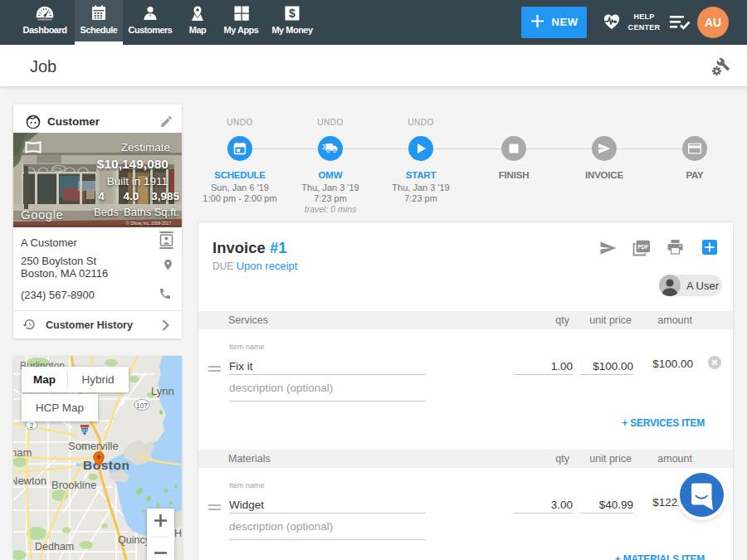 The width and height of the screenshot is (747, 560). What do you see at coordinates (134, 540) in the screenshot?
I see `svg-text: Quincy` at bounding box center [134, 540].